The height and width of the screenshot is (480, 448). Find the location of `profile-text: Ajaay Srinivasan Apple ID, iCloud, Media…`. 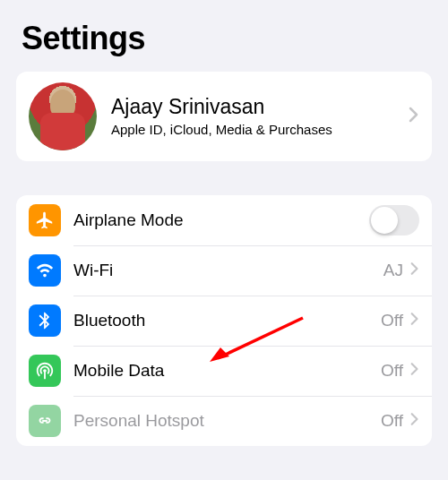

profile-text: Ajaay Srinivasan Apple ID, iCloud, Media… is located at coordinates (253, 116).